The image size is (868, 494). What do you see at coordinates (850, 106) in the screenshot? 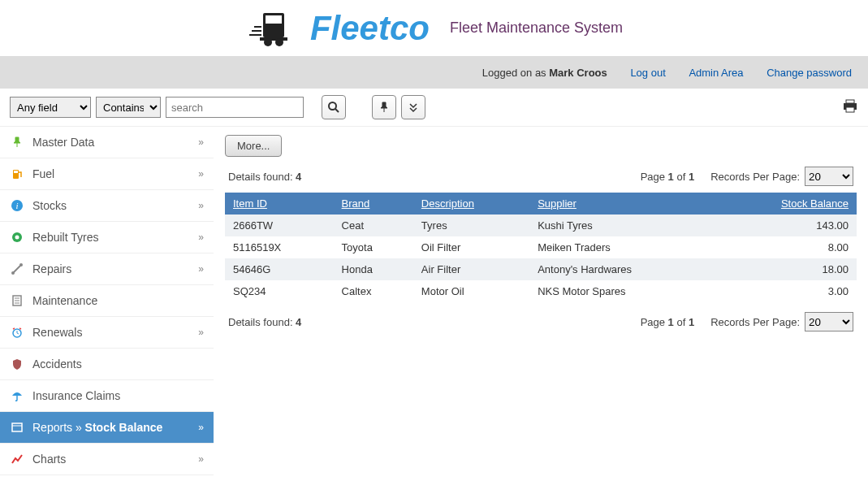
I see `printer-icon` at bounding box center [850, 106].